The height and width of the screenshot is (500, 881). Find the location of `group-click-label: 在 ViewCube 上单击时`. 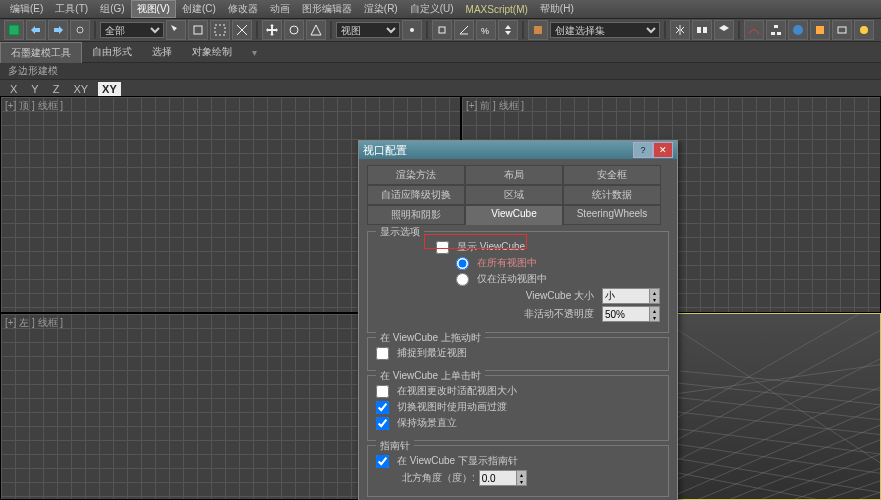

group-click-label: 在 ViewCube 上单击时 is located at coordinates (430, 376).